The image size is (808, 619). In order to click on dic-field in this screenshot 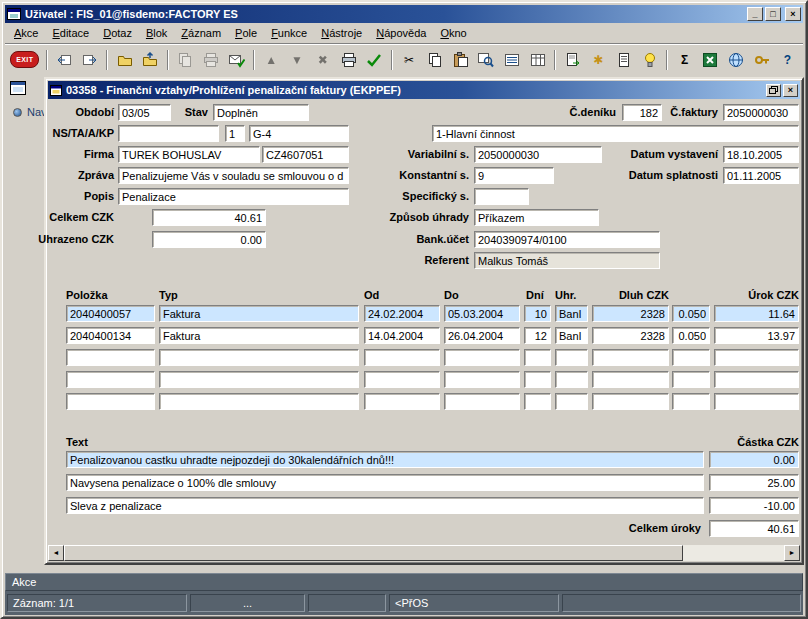, I will do `click(306, 154)`.